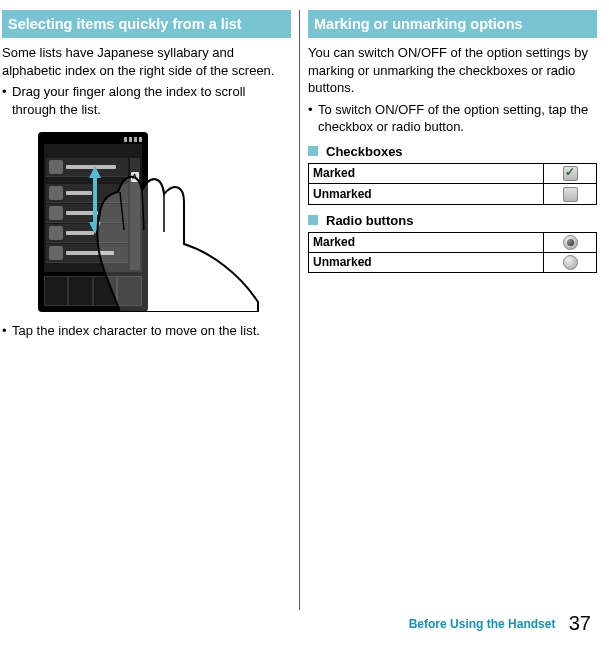 This screenshot has width=609, height=645. I want to click on right-intro-text: You can switch ON/OFF of the option sett…, so click(452, 70).